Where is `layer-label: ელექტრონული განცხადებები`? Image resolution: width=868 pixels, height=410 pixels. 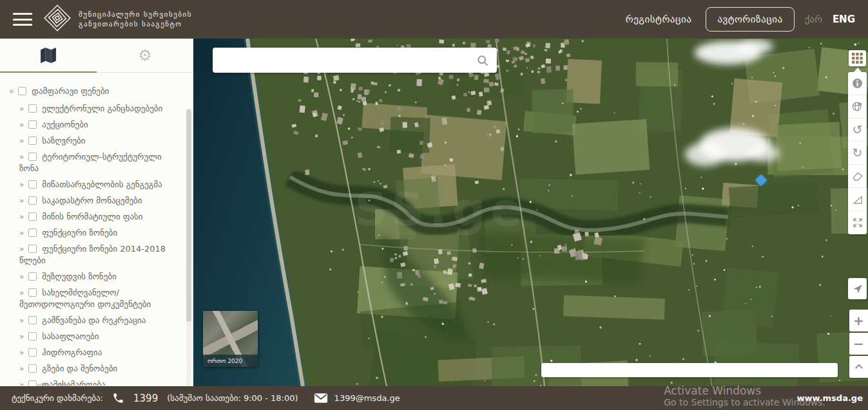 layer-label: ელექტრონული განცხადებები is located at coordinates (102, 108).